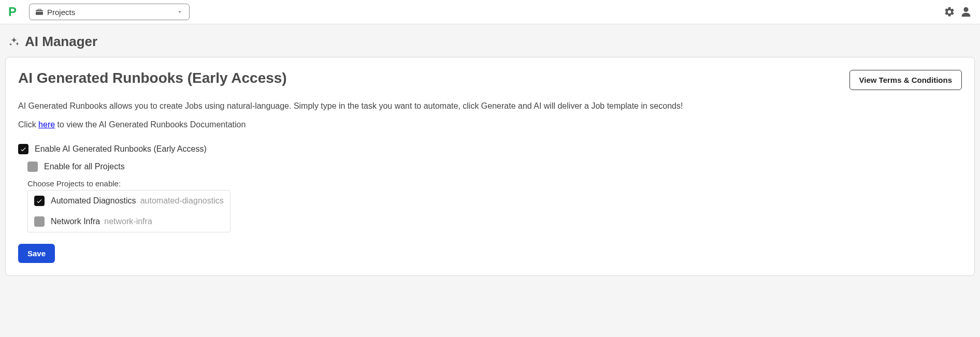 The image size is (980, 337). I want to click on project-checkbox-network-infra, so click(39, 222).